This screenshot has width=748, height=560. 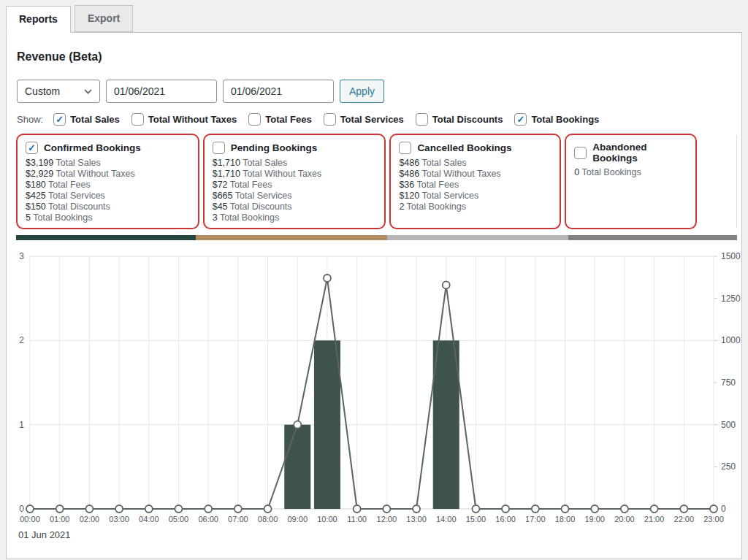 What do you see at coordinates (106, 238) in the screenshot?
I see `legend-segment-confirmed` at bounding box center [106, 238].